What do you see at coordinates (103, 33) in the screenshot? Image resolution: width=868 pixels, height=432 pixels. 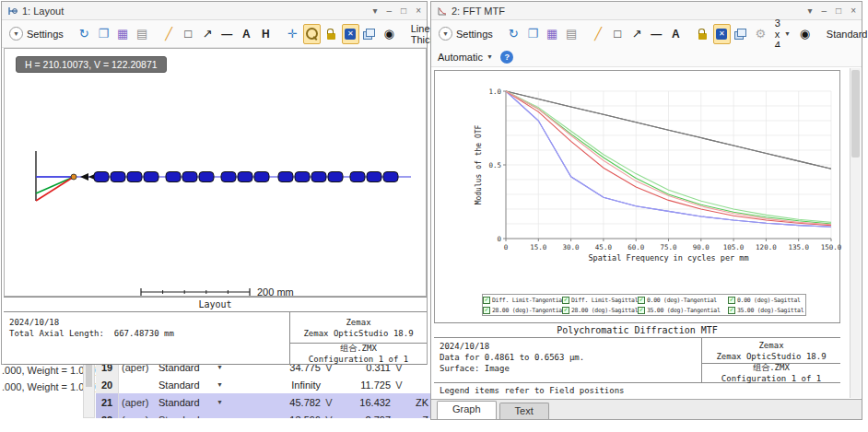 I see `copy-icon: ❐` at bounding box center [103, 33].